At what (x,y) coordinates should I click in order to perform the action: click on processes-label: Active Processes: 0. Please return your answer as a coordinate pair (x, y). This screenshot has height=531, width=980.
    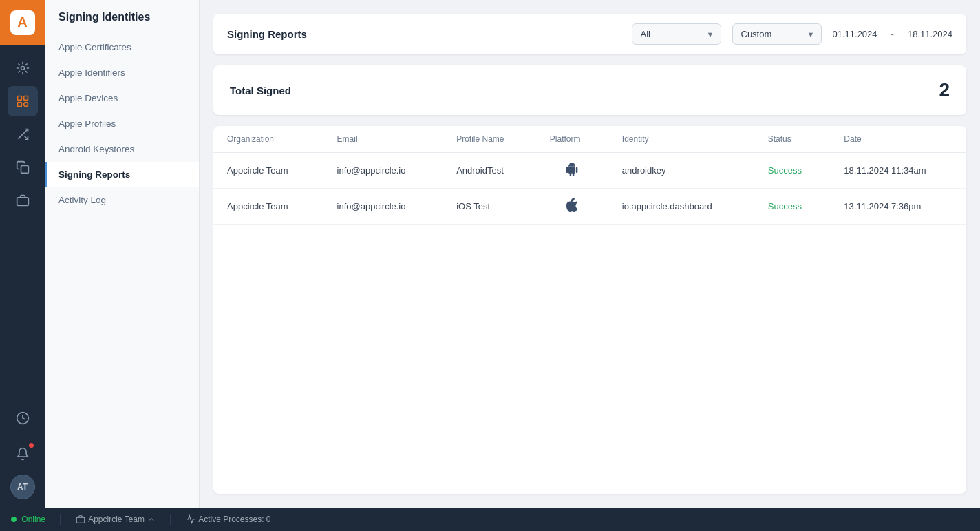
    Looking at the image, I should click on (234, 519).